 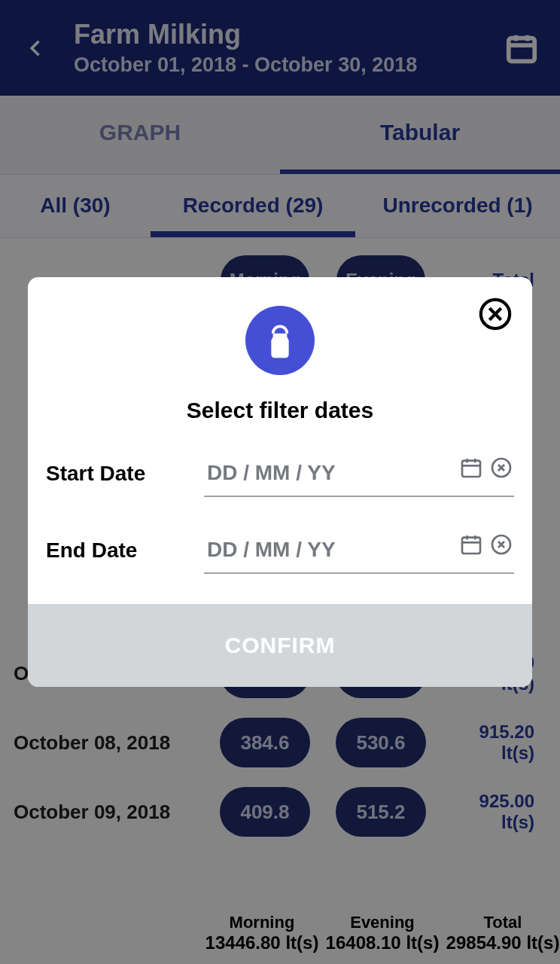 I want to click on end-date-picker-button, so click(x=471, y=545).